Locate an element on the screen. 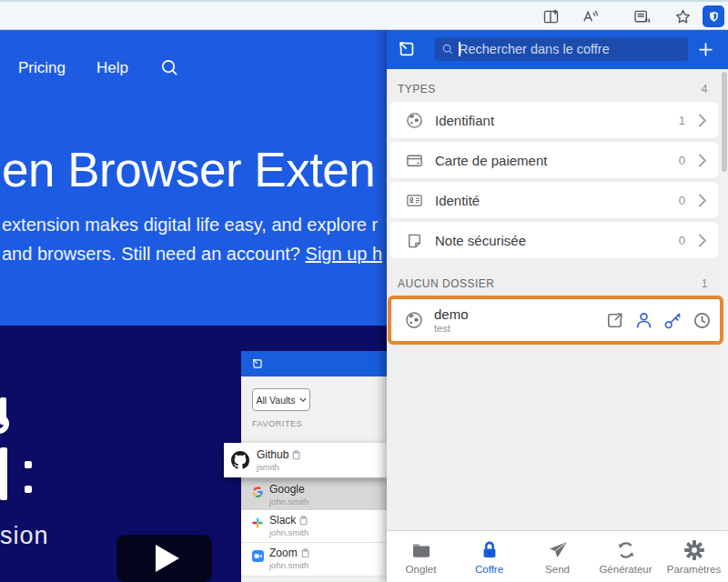 Image resolution: width=728 pixels, height=582 pixels. type-row-count: 1 is located at coordinates (682, 120).